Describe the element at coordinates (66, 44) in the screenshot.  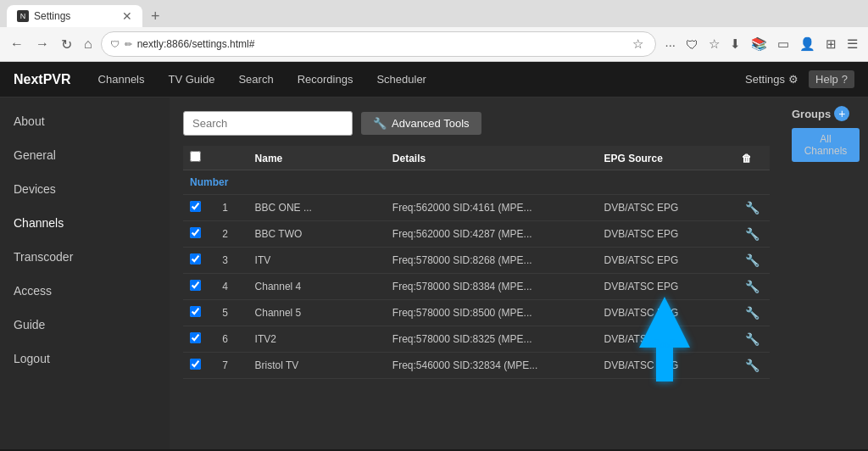
I see `reload-button: ↻` at that location.